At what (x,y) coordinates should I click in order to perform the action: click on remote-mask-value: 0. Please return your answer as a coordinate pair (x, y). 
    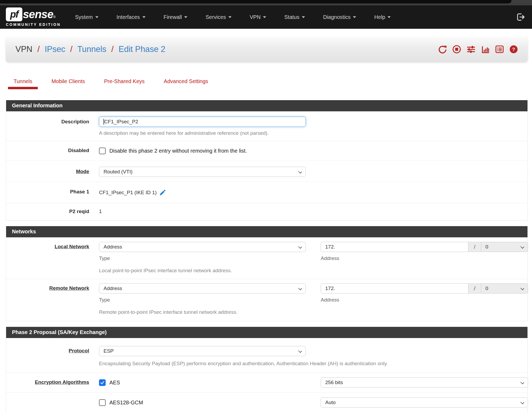
    Looking at the image, I should click on (487, 288).